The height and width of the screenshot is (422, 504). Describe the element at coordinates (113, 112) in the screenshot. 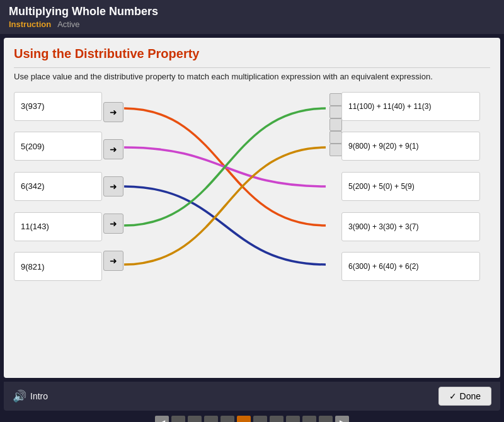

I see `arrow-btn-1: ➜` at that location.